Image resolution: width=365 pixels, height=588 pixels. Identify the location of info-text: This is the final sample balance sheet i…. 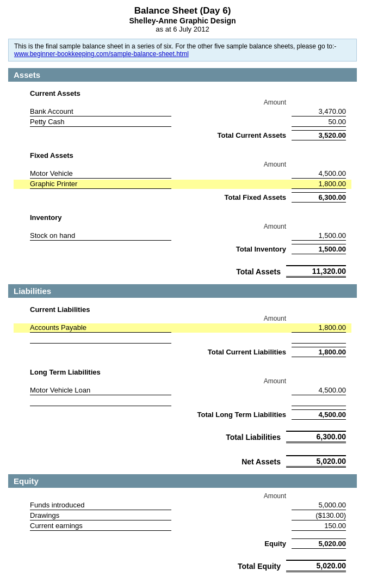
(175, 46).